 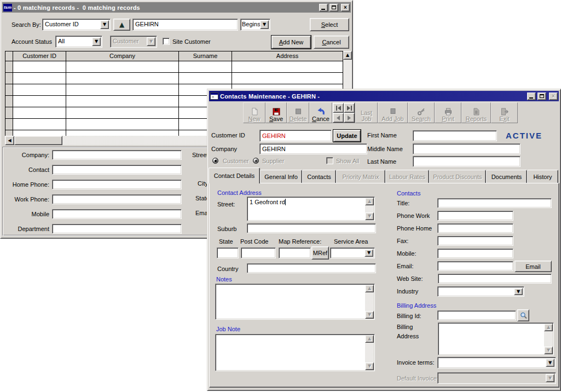 What do you see at coordinates (385, 149) in the screenshot?
I see `middle-name-label: Middle Name` at bounding box center [385, 149].